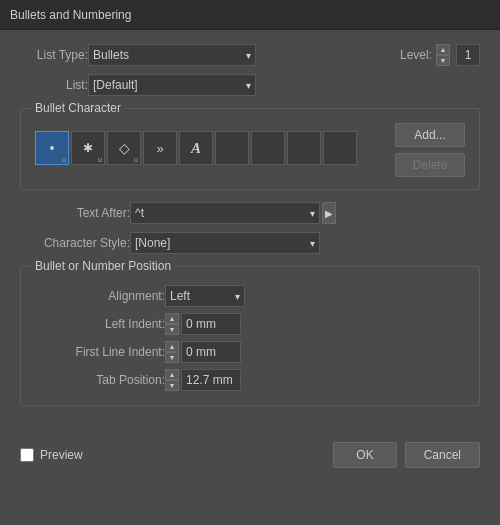 The height and width of the screenshot is (525, 500). Describe the element at coordinates (172, 374) in the screenshot. I see `tab-position-up-button: ▲` at that location.